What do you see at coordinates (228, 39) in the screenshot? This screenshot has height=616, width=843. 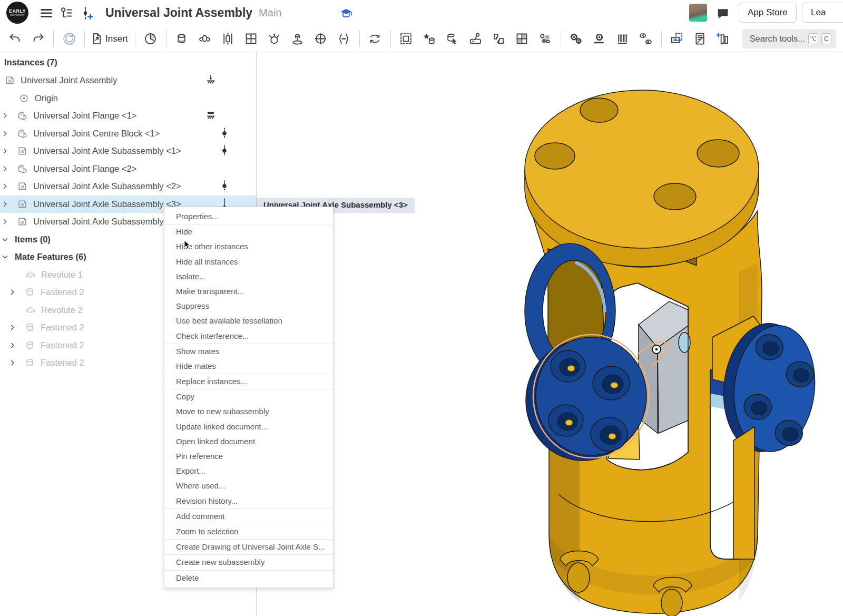 I see `slider-mate-button` at bounding box center [228, 39].